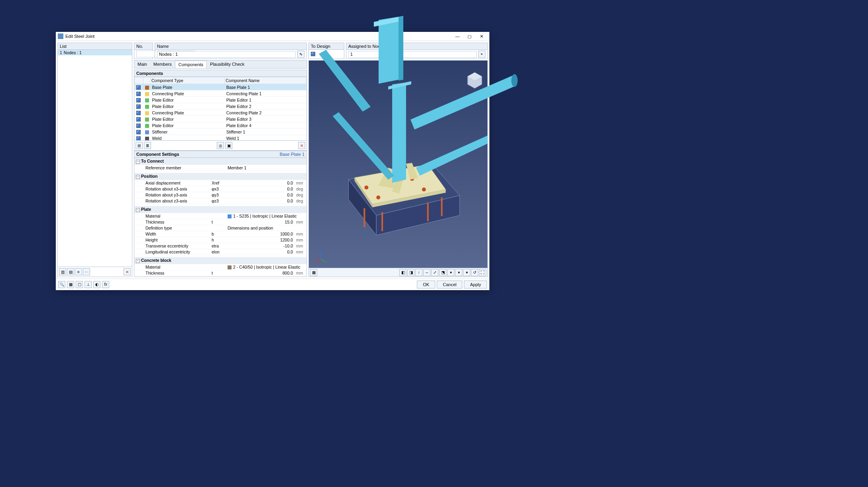  I want to click on comp-name: Plate Editor 2, so click(265, 106).